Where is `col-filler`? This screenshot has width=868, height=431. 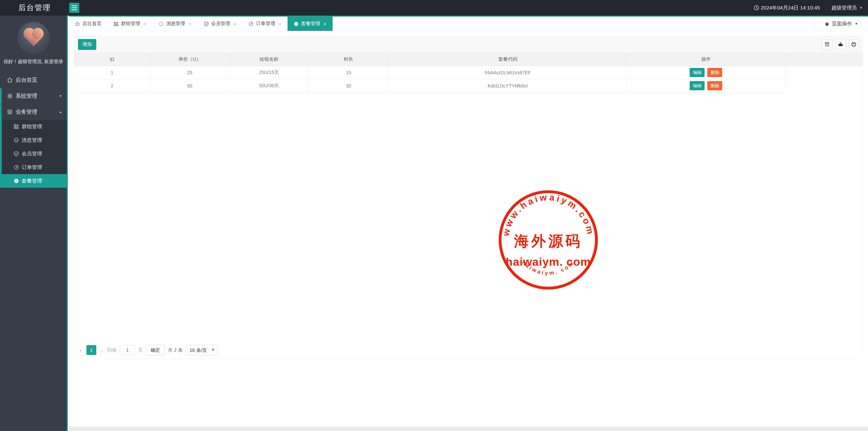
col-filler is located at coordinates (824, 59).